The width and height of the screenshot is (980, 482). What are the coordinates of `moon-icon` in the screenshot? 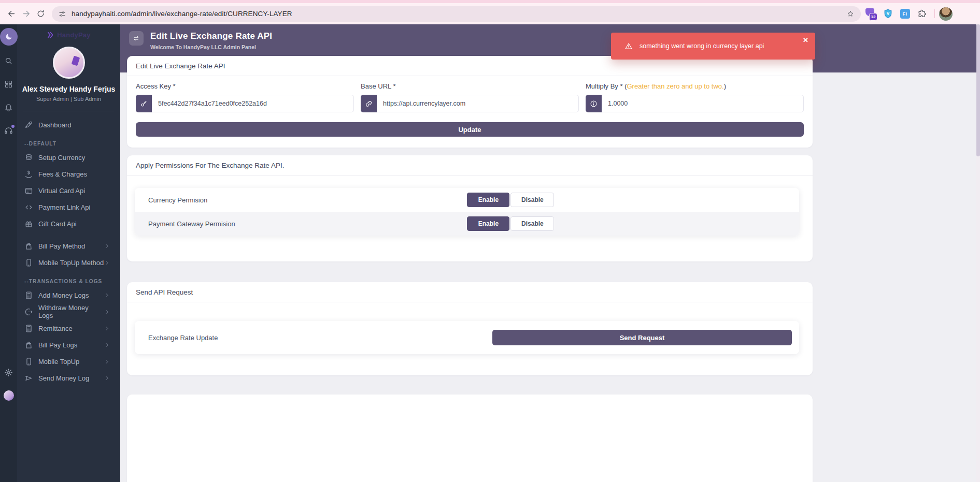 It's located at (9, 37).